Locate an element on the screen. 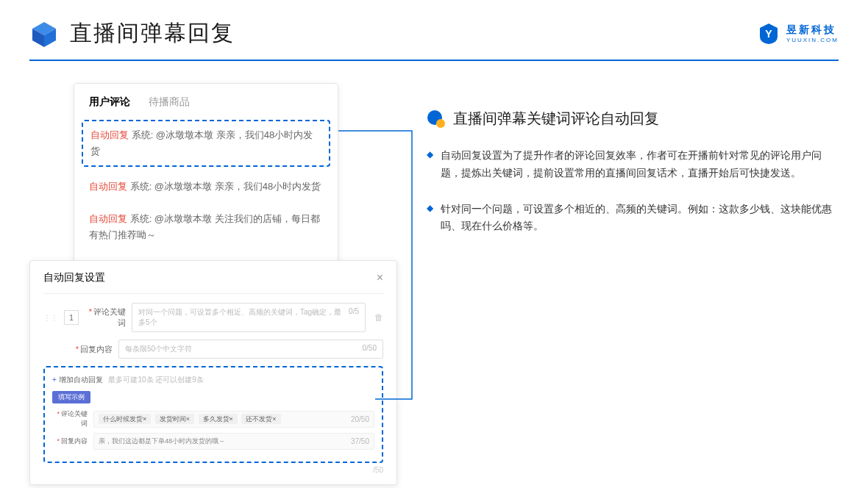 This screenshot has width=868, height=488. tab-user-comments: 用户评论 is located at coordinates (110, 102).